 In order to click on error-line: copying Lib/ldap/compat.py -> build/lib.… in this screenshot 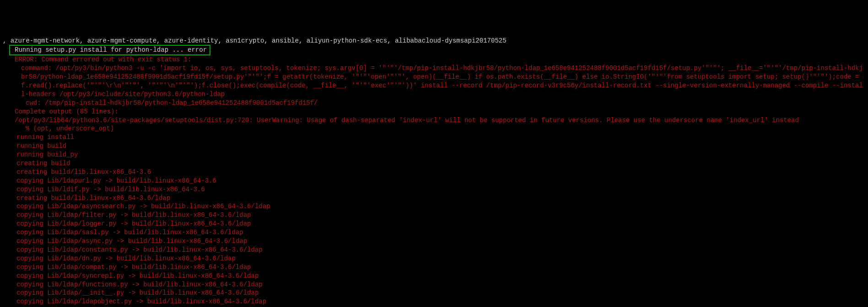, I will do `click(434, 267)`.